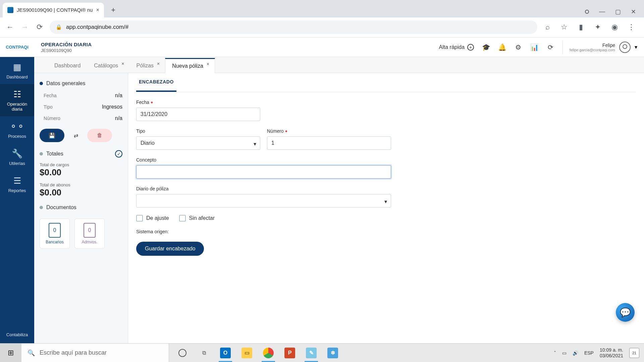  Describe the element at coordinates (153, 218) in the screenshot. I see `ajuste-checkbox: De ajuste` at that location.